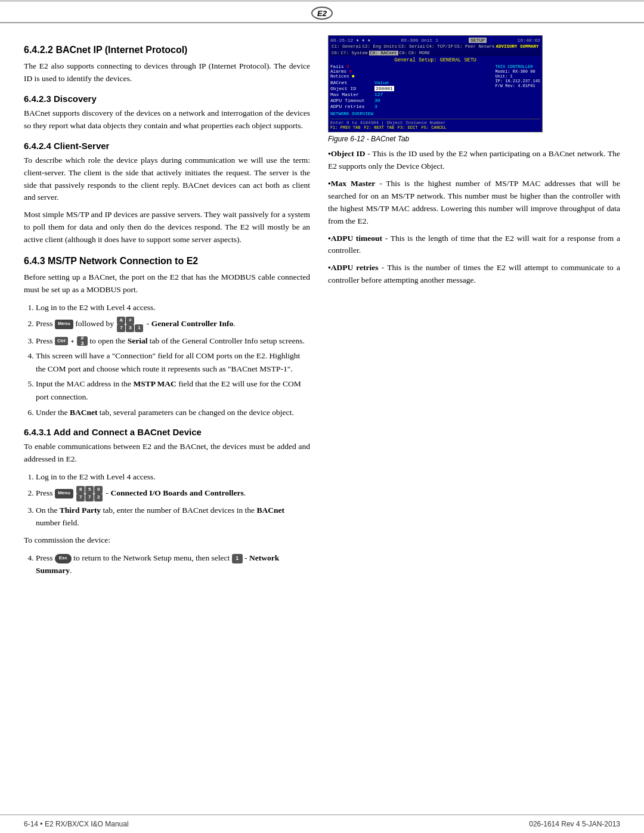 The image size is (644, 833). Describe the element at coordinates (346, 154) in the screenshot. I see `bullet-oid-label: •Object ID` at that location.